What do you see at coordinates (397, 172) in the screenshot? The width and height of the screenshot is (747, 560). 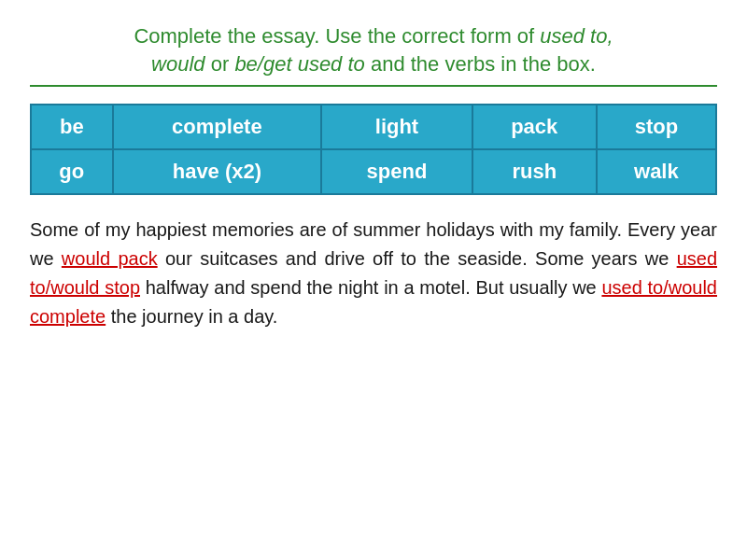 I see `table-cell: spend` at bounding box center [397, 172].